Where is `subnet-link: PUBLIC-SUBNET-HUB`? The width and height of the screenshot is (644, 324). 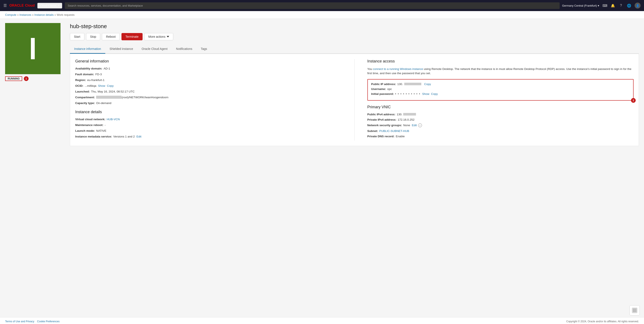
subnet-link: PUBLIC-SUBNET-HUB is located at coordinates (394, 131).